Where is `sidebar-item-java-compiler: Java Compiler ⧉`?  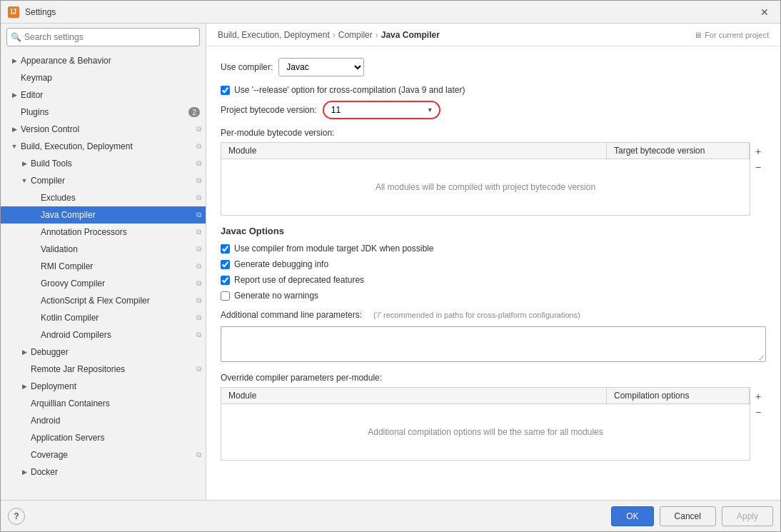 sidebar-item-java-compiler: Java Compiler ⧉ is located at coordinates (103, 215).